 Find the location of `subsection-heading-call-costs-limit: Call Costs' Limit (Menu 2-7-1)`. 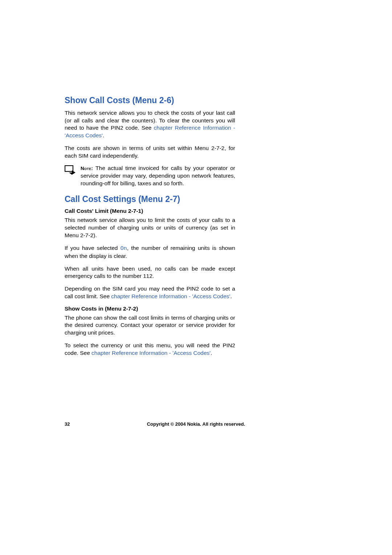

subsection-heading-call-costs-limit: Call Costs' Limit (Menu 2-7-1) is located at coordinates (150, 211).